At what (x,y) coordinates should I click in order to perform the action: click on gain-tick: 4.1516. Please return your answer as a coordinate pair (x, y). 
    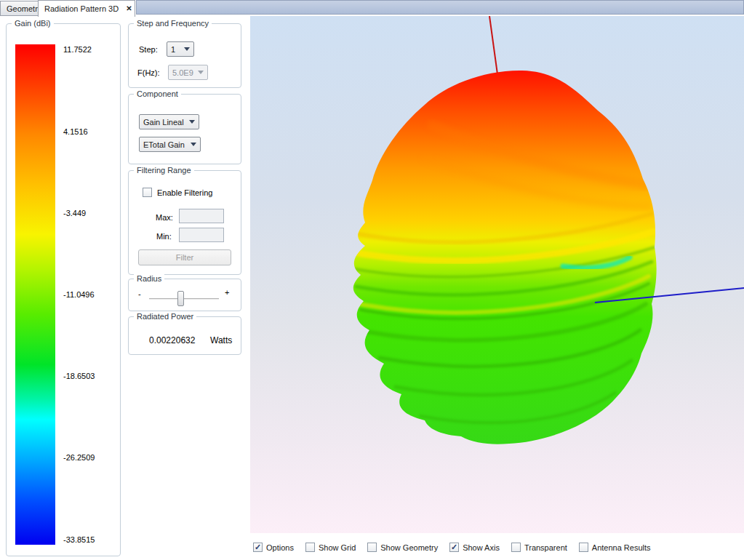
    Looking at the image, I should click on (76, 132).